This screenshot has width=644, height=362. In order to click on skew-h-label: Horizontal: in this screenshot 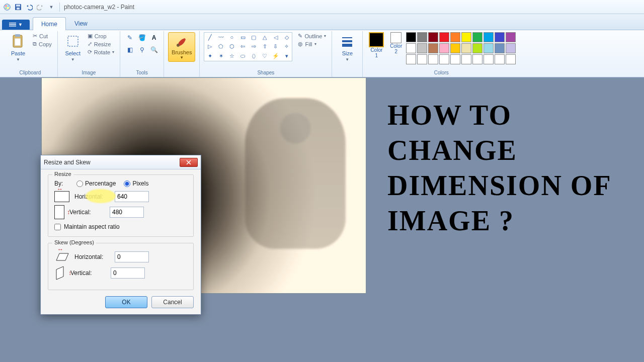, I will do `click(92, 257)`.